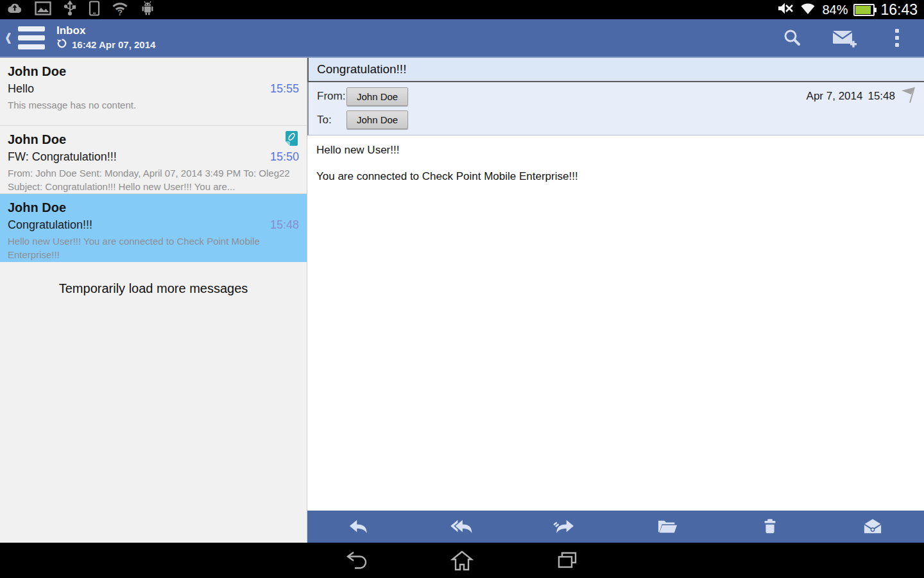 The height and width of the screenshot is (578, 924). I want to click on page-title: Inbox, so click(106, 31).